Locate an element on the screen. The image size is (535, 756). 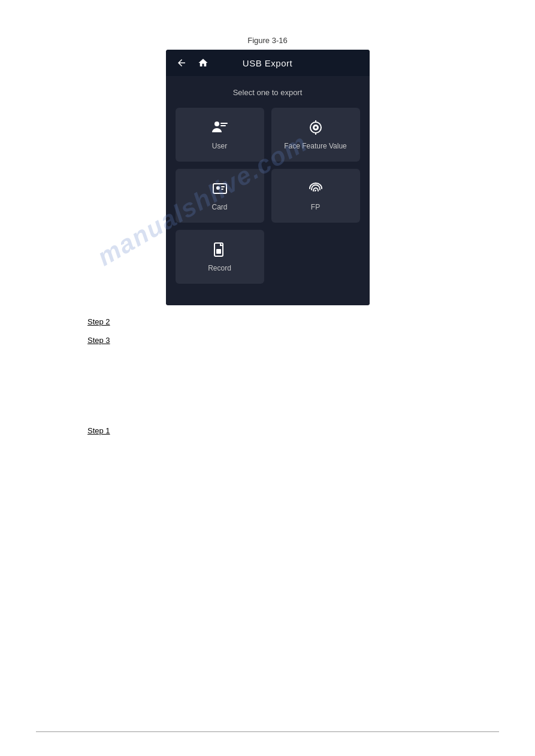
face-scan-icon is located at coordinates (316, 129).